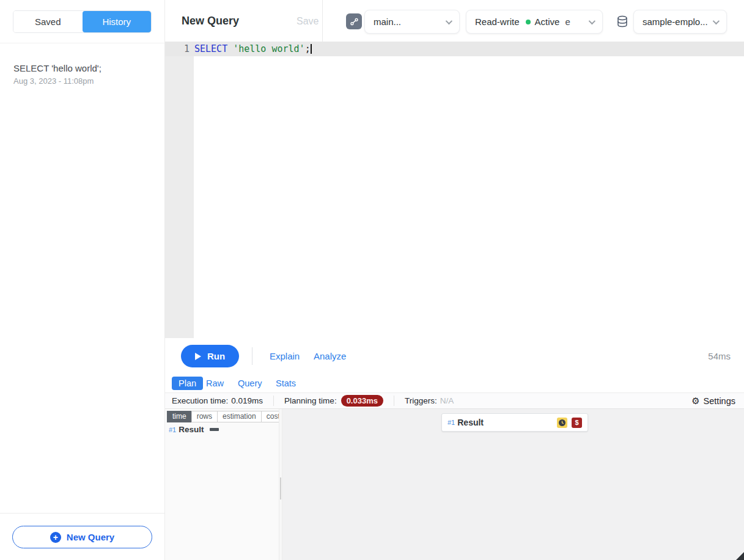 This screenshot has width=744, height=560. What do you see at coordinates (388, 22) in the screenshot?
I see `branch-dropdown-value: main...` at bounding box center [388, 22].